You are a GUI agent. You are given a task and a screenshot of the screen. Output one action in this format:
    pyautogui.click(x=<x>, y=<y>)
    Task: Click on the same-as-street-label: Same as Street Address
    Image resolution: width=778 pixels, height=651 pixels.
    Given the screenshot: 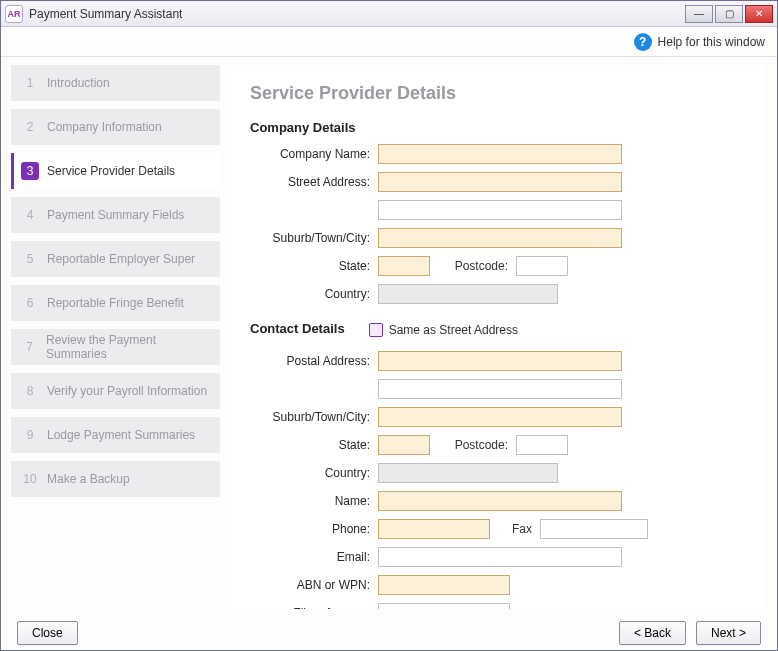 What is the action you would take?
    pyautogui.click(x=454, y=330)
    